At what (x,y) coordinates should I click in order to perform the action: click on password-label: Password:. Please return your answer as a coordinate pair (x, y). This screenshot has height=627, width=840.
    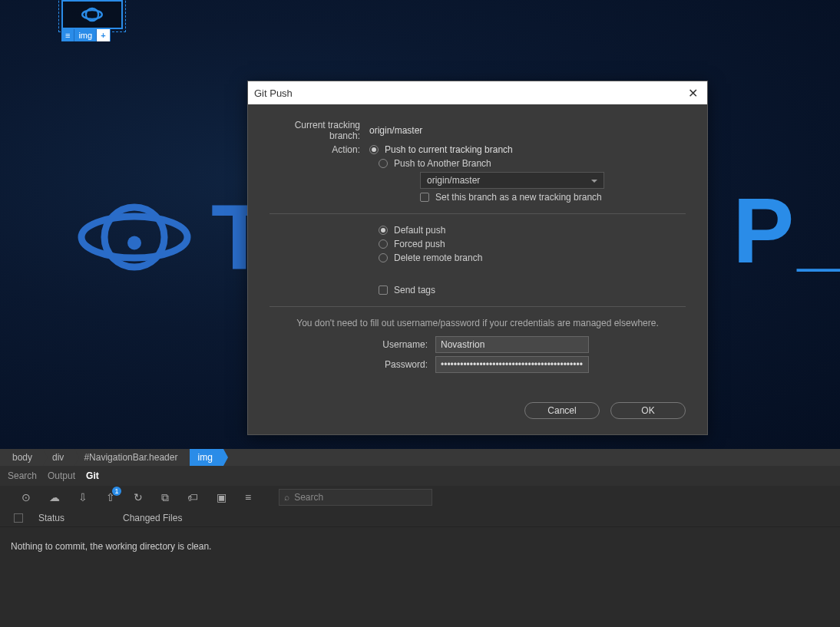
    Looking at the image, I should click on (401, 365).